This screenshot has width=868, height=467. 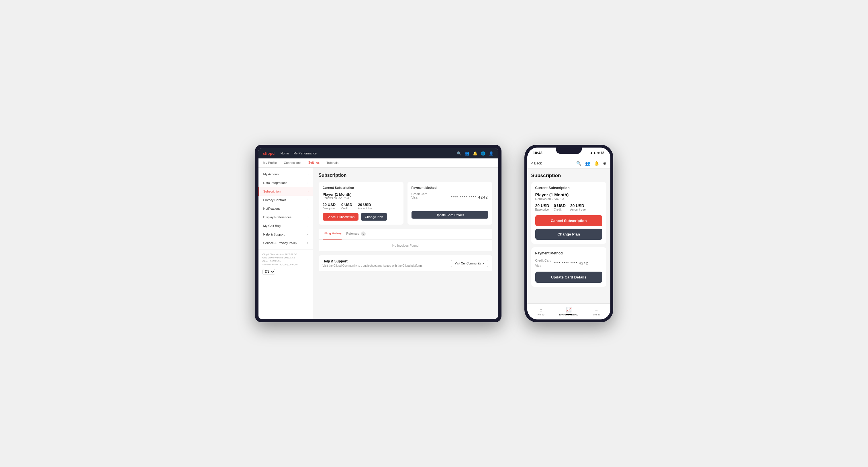 What do you see at coordinates (406, 175) in the screenshot?
I see `page-title: Subscription` at bounding box center [406, 175].